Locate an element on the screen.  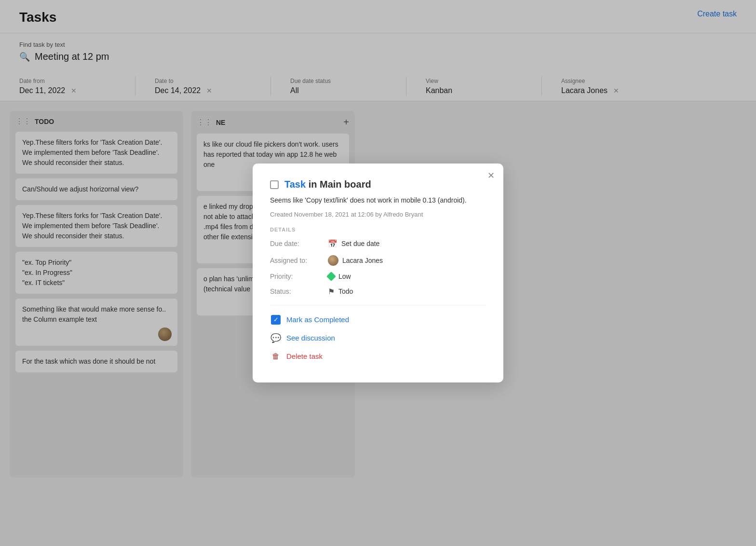
modal-title-board: in Main board is located at coordinates (340, 184).